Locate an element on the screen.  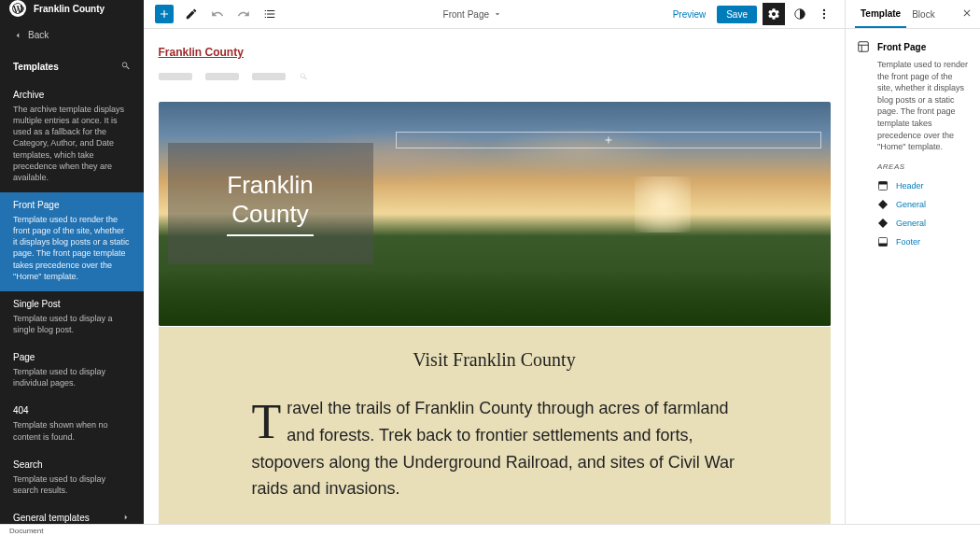
search-templates-button is located at coordinates (125, 67).